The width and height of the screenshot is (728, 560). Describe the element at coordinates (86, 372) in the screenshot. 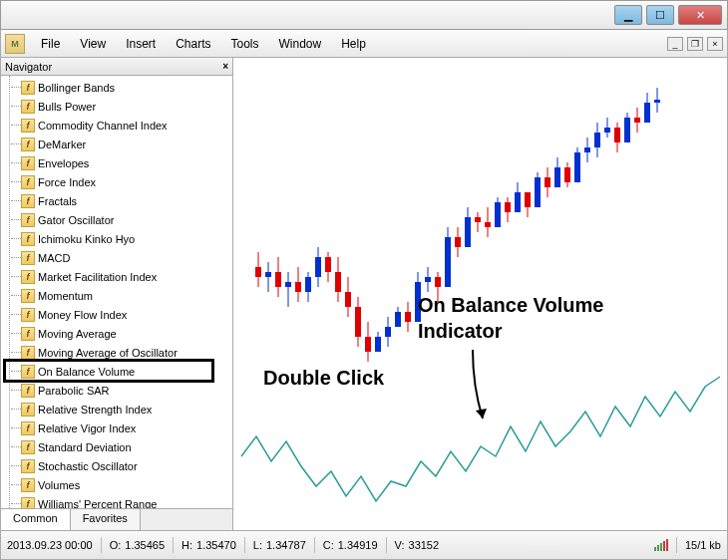

I see `indicator-label: On Balance Volume` at that location.